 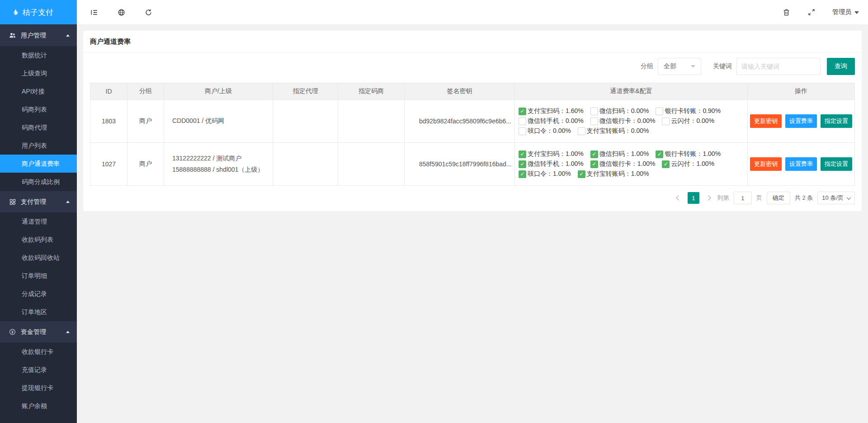 What do you see at coordinates (545, 174) in the screenshot?
I see `rate-item: ✓吱口令：1.00%` at bounding box center [545, 174].